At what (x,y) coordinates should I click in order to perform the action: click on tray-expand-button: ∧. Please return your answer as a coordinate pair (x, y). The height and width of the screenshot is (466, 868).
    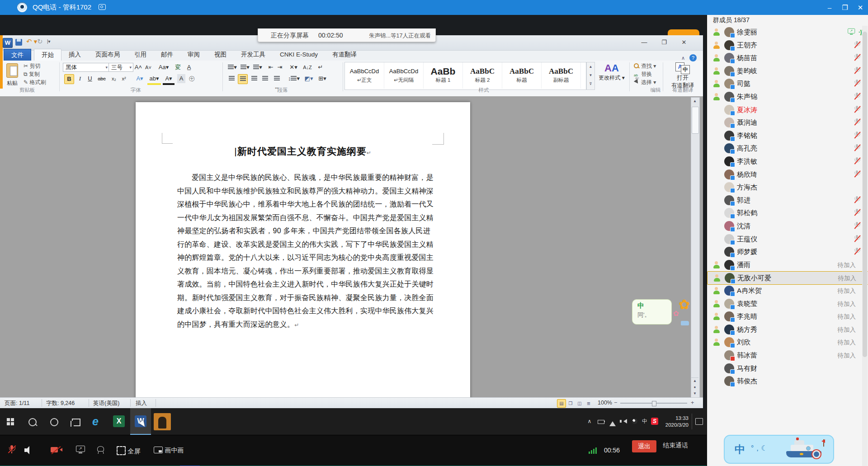
    Looking at the image, I should click on (590, 421).